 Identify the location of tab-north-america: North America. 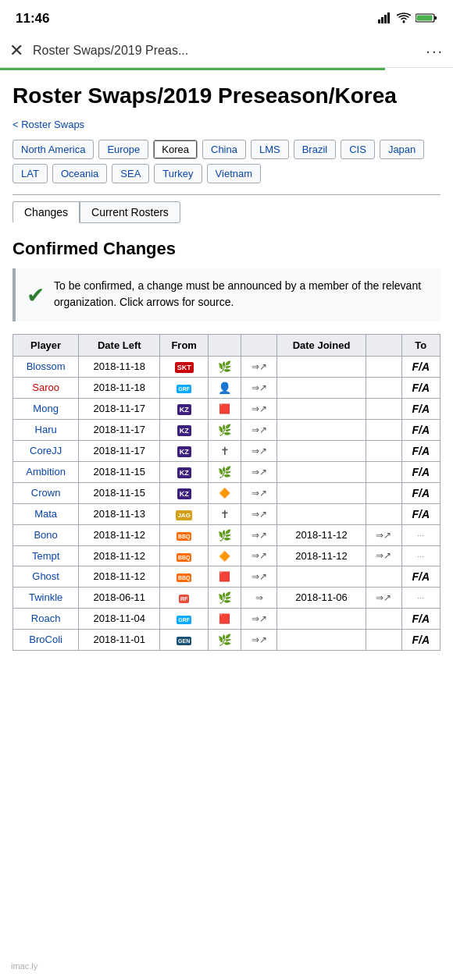
(53, 150).